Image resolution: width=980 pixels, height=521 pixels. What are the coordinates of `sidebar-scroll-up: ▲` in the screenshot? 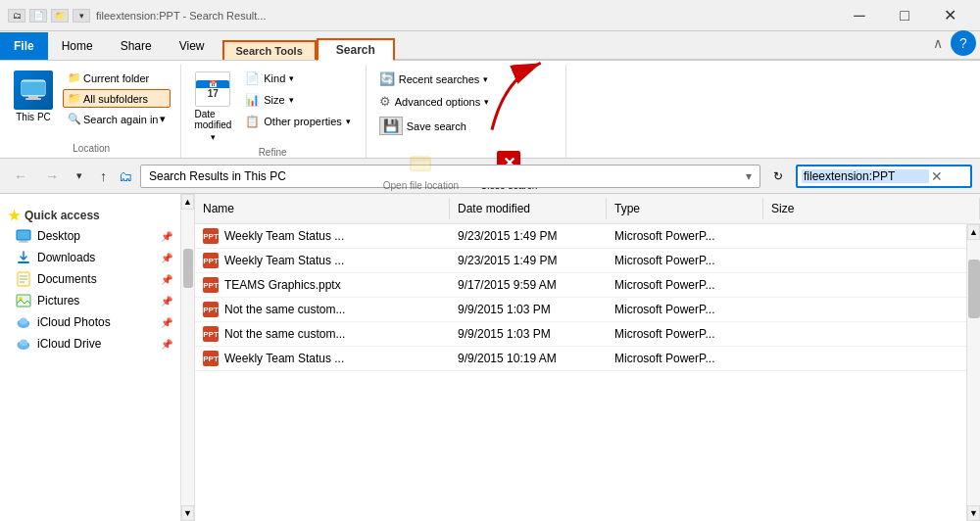 It's located at (188, 202).